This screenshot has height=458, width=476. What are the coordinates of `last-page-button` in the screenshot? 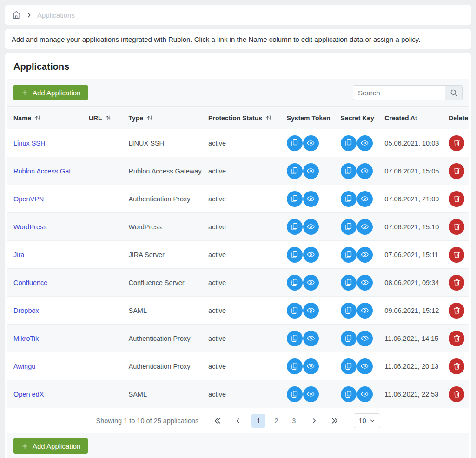 It's located at (335, 421).